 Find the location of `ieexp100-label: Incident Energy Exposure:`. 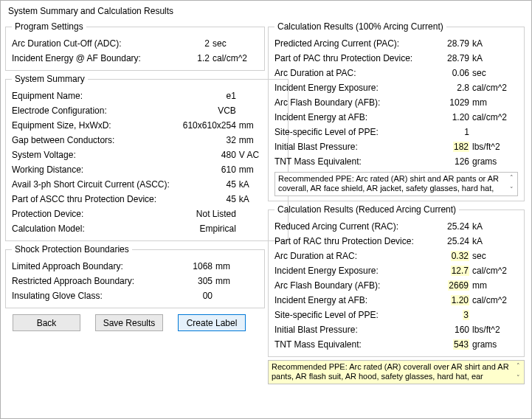

ieexp100-label: Incident Energy Exposure: is located at coordinates (350, 88).